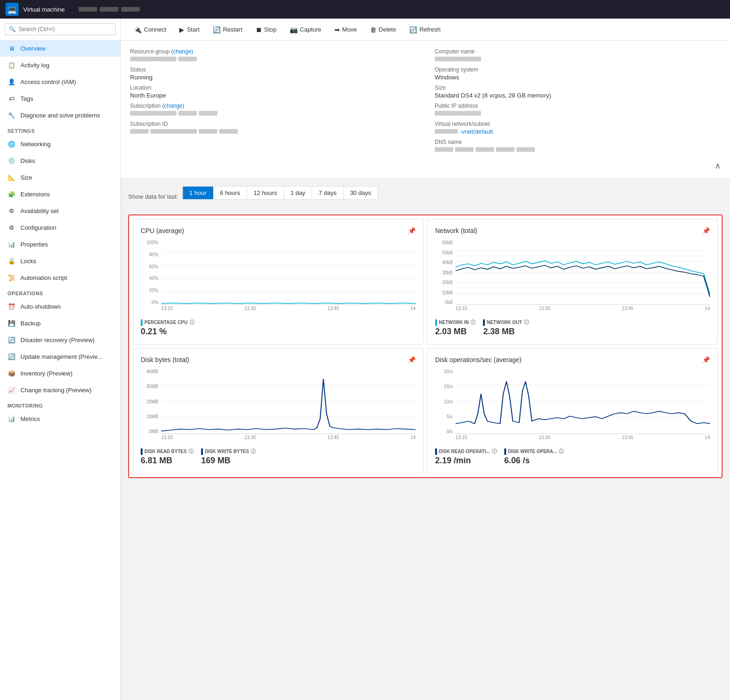 The image size is (730, 700). Describe the element at coordinates (60, 419) in the screenshot. I see `sidebar-item-metrics: 📊 Metrics` at that location.